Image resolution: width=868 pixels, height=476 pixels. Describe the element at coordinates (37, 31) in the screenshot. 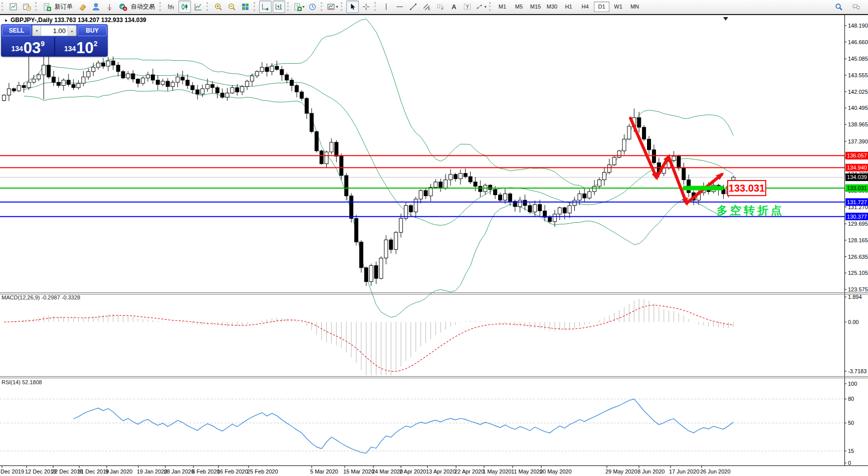

I see `volume-decrease-button: ▼` at that location.